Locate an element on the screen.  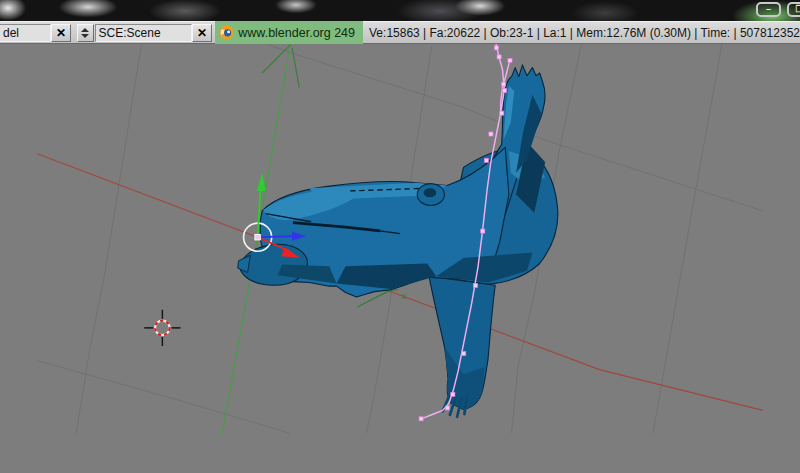
scene-name-field: SCE:Scene is located at coordinates (144, 33).